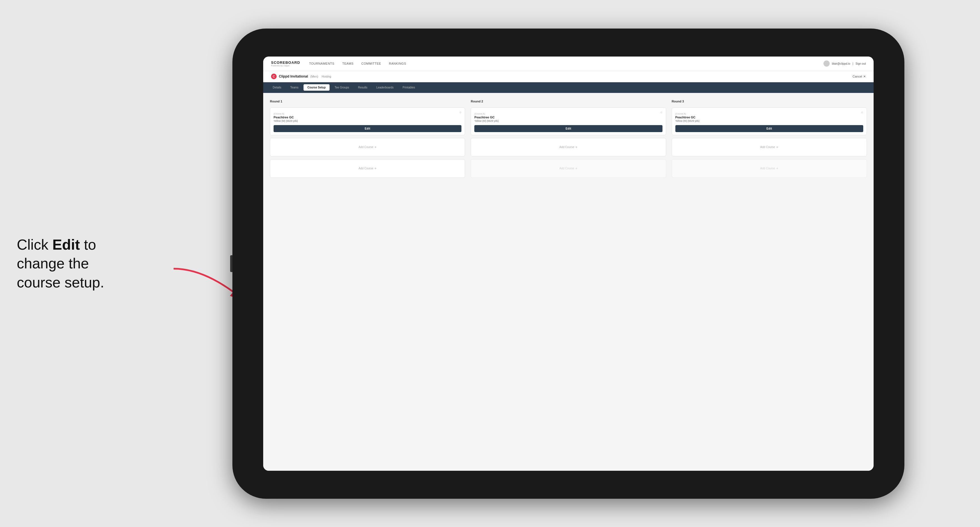 The height and width of the screenshot is (527, 980). What do you see at coordinates (568, 64) in the screenshot?
I see `top-navigation: SCOREBOARD Powered by clippd TOURNAMENTS…` at bounding box center [568, 64].